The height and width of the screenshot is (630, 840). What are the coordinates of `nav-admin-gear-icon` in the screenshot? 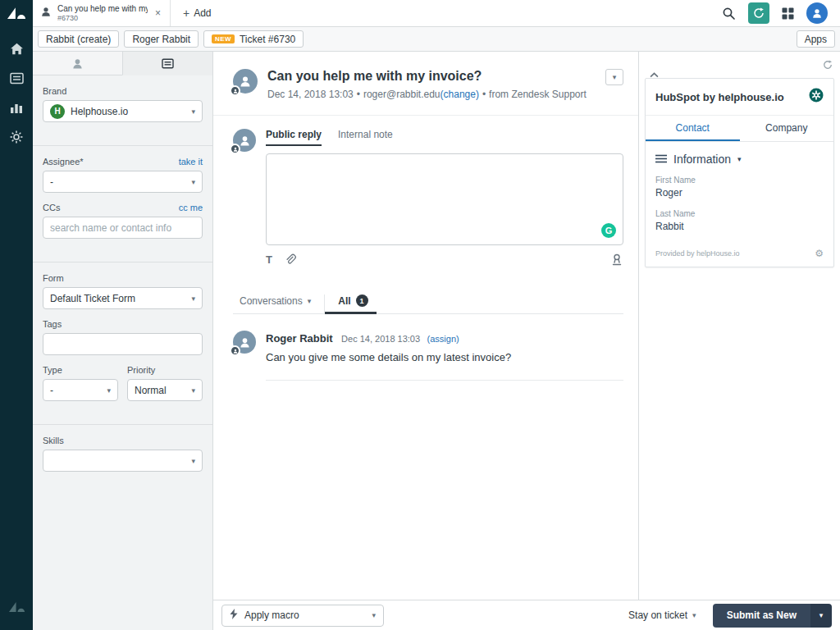 It's located at (16, 137).